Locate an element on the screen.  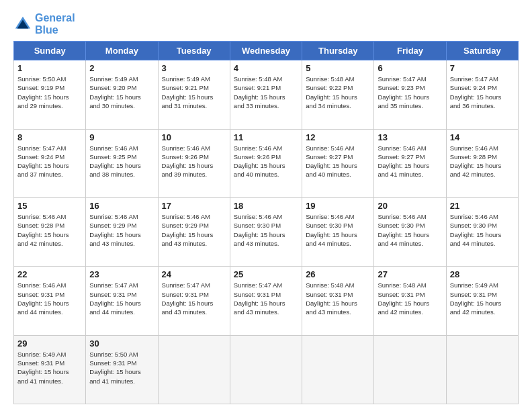
calendar-day-11: 11Sunrise: 5:46 AM Sunset: 9:26 PM Dayli… is located at coordinates (266, 163).